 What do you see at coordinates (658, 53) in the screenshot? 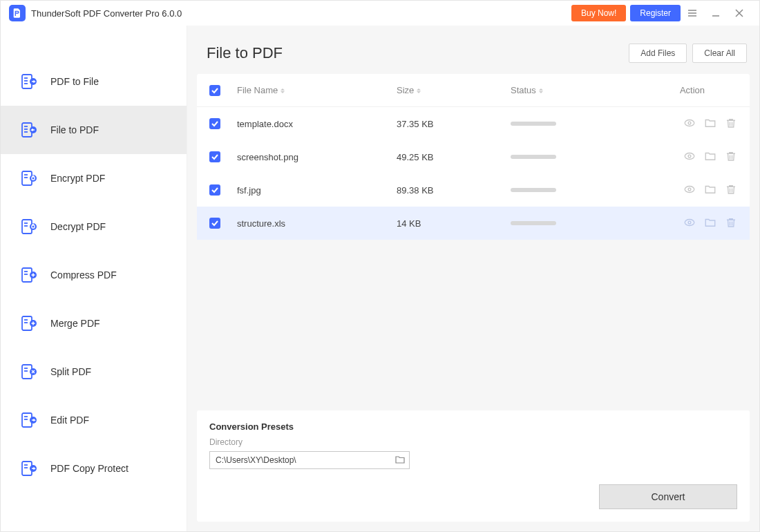
I see `add-files-button: Add Files` at bounding box center [658, 53].